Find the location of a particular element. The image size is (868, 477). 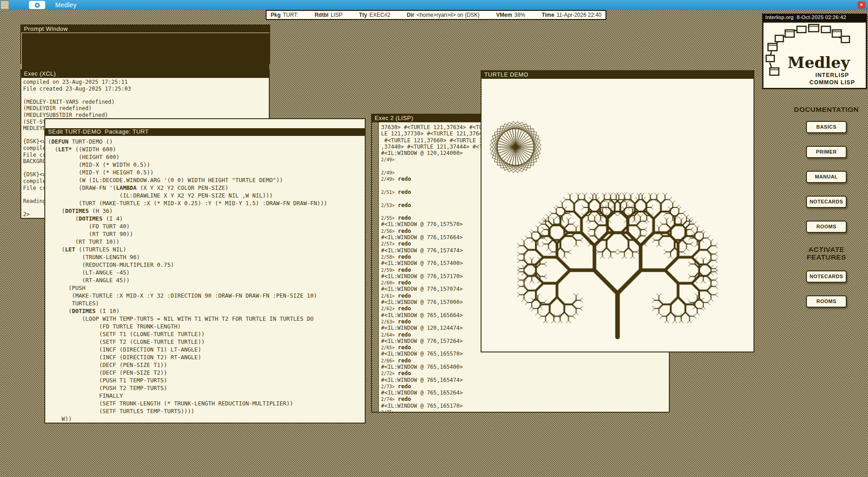

terminal-line: #<IL:WINDOW @ 765,165474> is located at coordinates (525, 380).